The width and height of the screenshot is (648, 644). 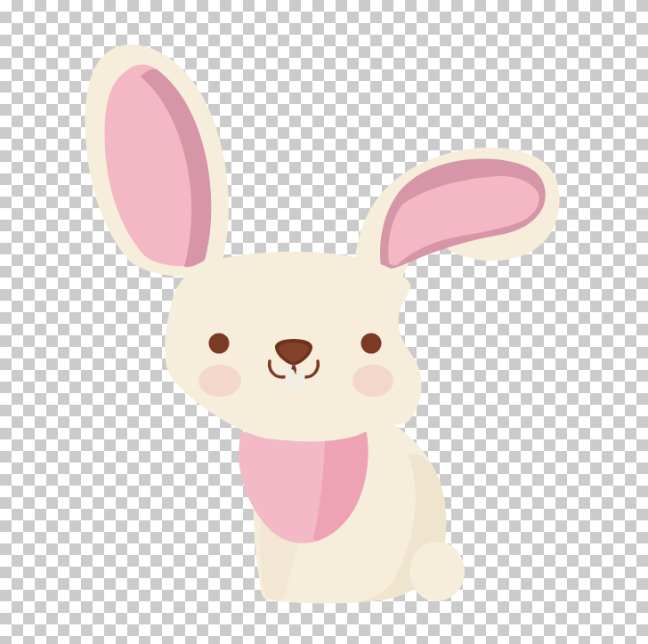 What do you see at coordinates (290, 379) in the screenshot?
I see `tooth-left` at bounding box center [290, 379].